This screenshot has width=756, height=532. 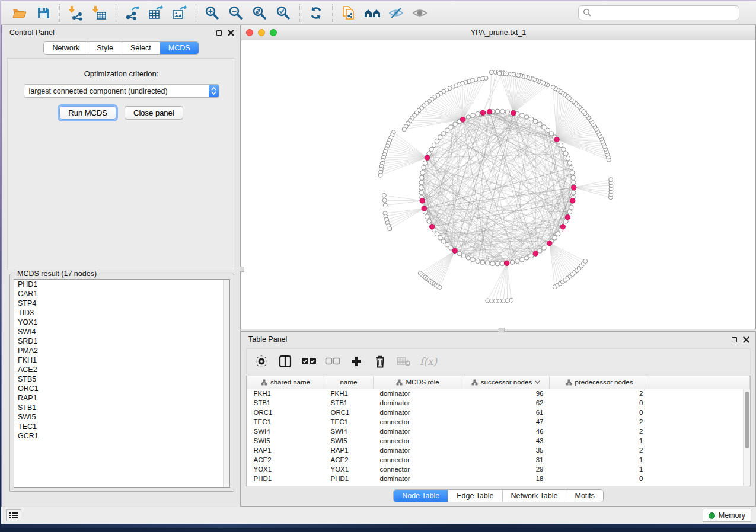 I want to click on show-columns-icon, so click(x=285, y=361).